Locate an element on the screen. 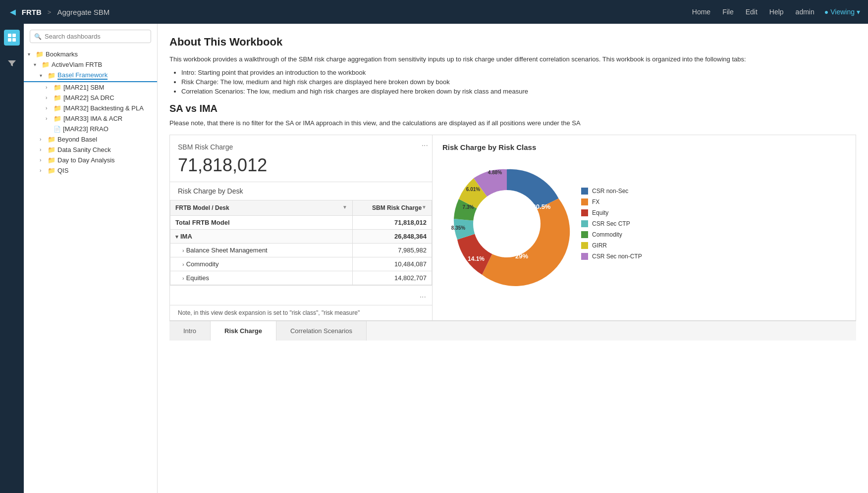 The width and height of the screenshot is (868, 493). top-nav: ◄ FRTB > Aggregate SBM Home File Edit He… is located at coordinates (434, 12).